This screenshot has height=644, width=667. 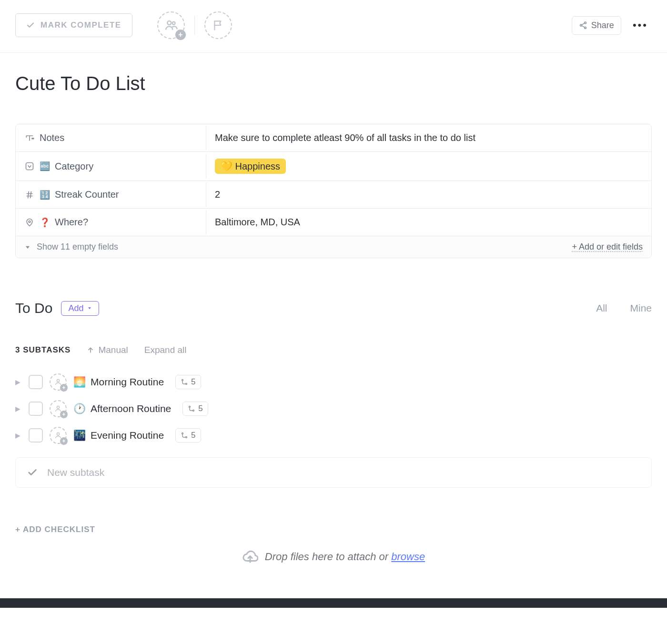 I want to click on task-emoji: 🌃, so click(x=80, y=435).